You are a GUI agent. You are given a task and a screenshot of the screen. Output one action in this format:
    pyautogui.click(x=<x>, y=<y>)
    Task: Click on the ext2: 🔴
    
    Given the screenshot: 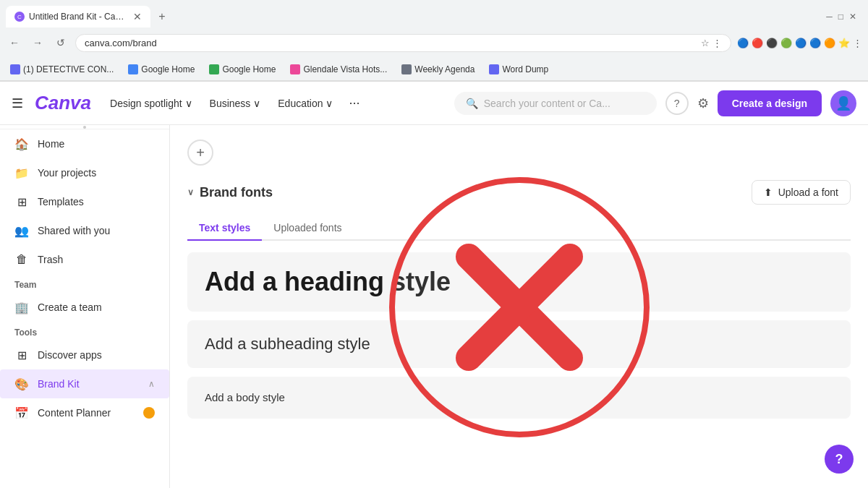 What is the action you would take?
    pyautogui.click(x=757, y=43)
    